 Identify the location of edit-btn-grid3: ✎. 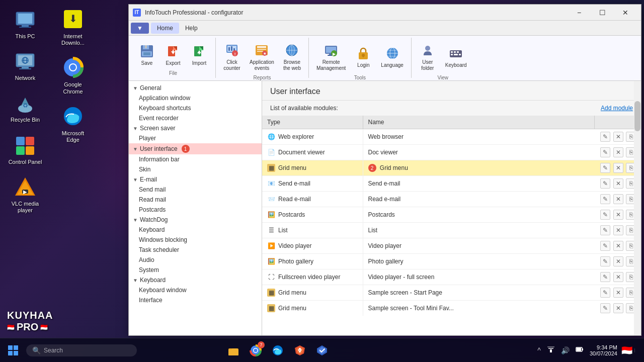
(605, 308).